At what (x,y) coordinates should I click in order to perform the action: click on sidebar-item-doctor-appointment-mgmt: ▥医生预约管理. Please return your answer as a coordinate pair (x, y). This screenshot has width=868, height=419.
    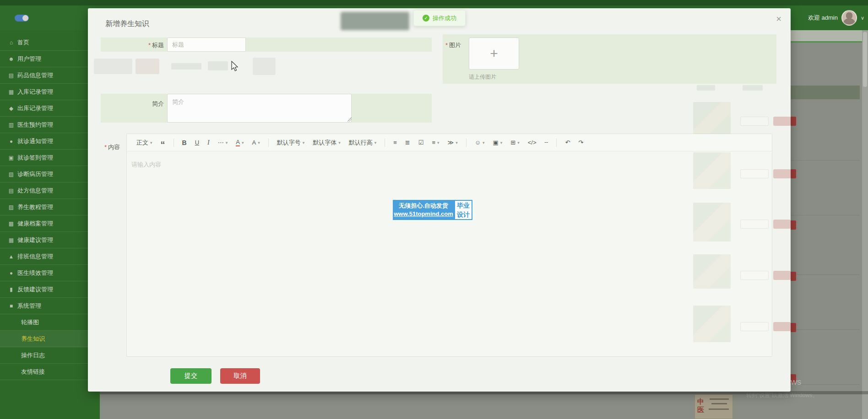
    Looking at the image, I should click on (50, 125).